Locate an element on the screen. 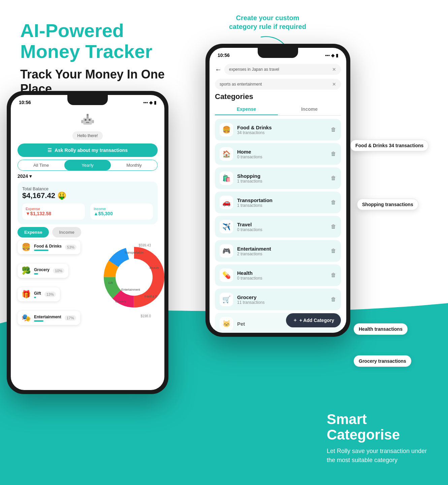 The image size is (448, 485). svg-text: Gift is located at coordinates (110, 283).